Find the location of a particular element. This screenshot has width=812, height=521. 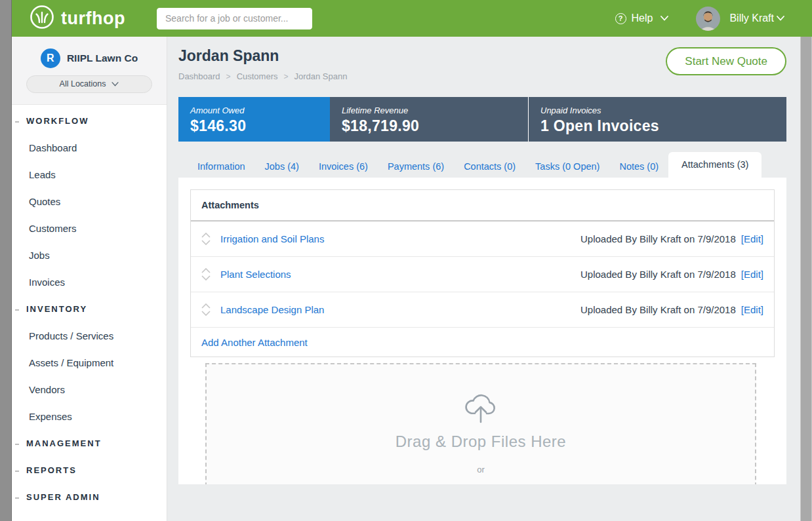

tab-notes: Notes (0) is located at coordinates (639, 166).